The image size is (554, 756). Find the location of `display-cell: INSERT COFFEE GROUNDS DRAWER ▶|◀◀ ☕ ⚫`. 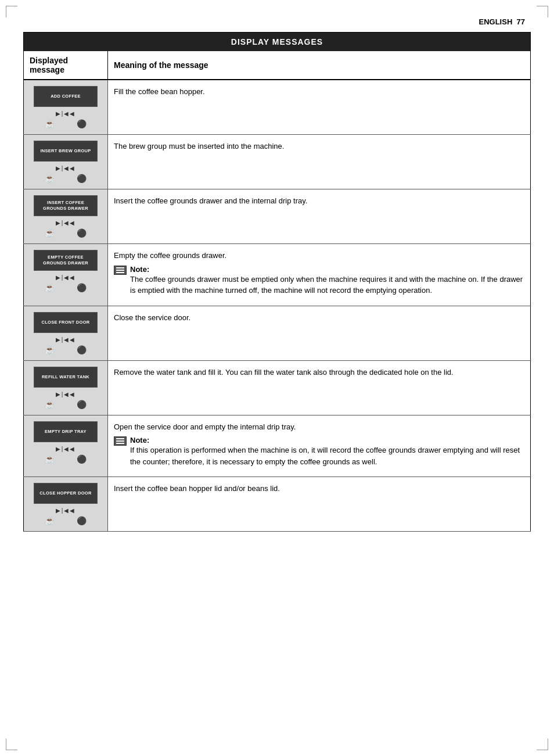

display-cell: INSERT COFFEE GROUNDS DRAWER ▶|◀◀ ☕ ⚫ is located at coordinates (66, 217).